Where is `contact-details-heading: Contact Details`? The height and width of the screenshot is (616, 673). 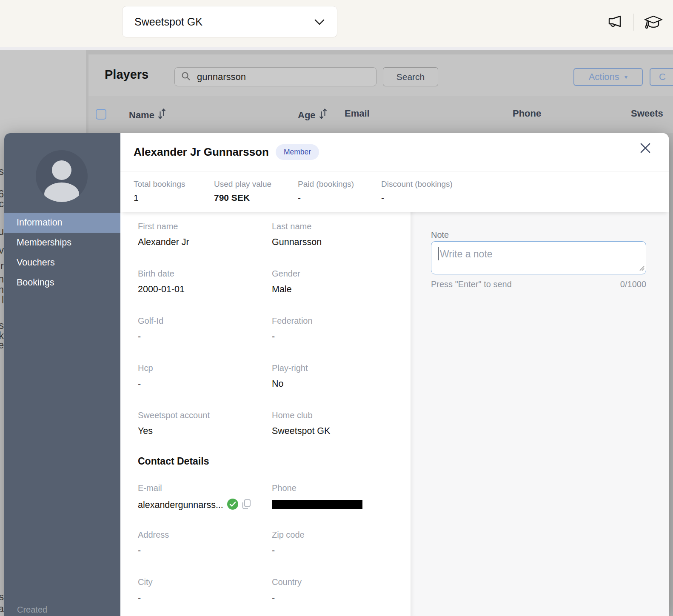
contact-details-heading: Contact Details is located at coordinates (174, 461).